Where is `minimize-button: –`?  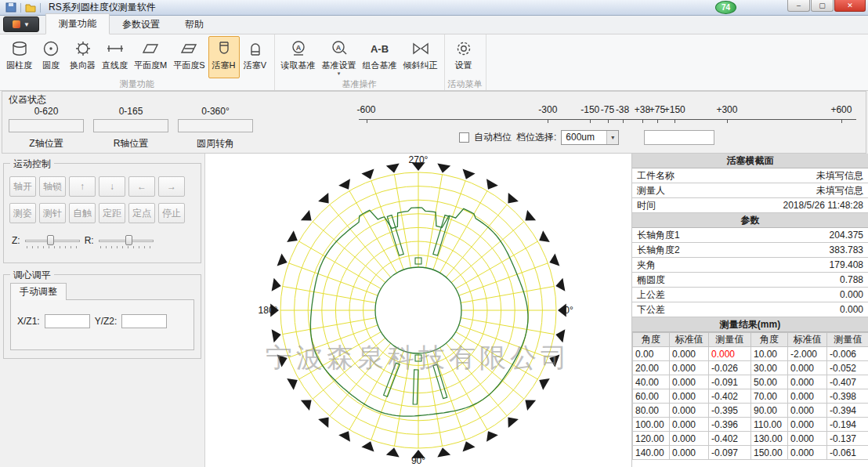 minimize-button: – is located at coordinates (799, 6).